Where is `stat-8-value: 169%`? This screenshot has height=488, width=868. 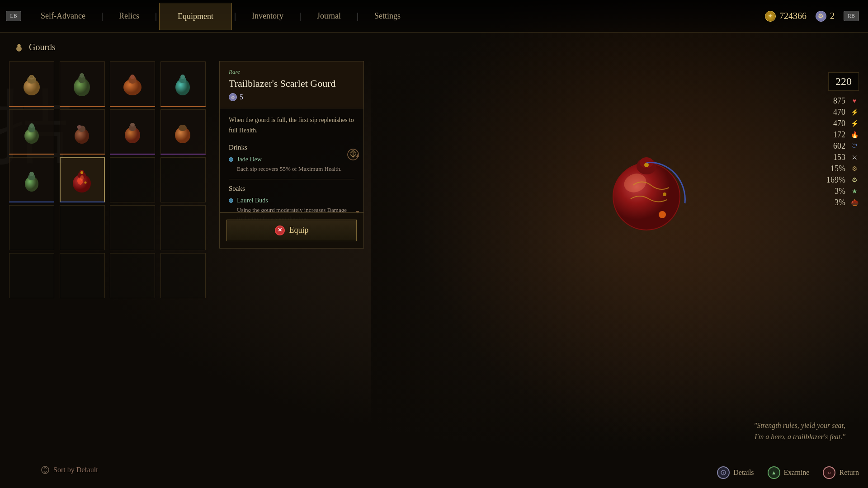 stat-8-value: 169% is located at coordinates (832, 180).